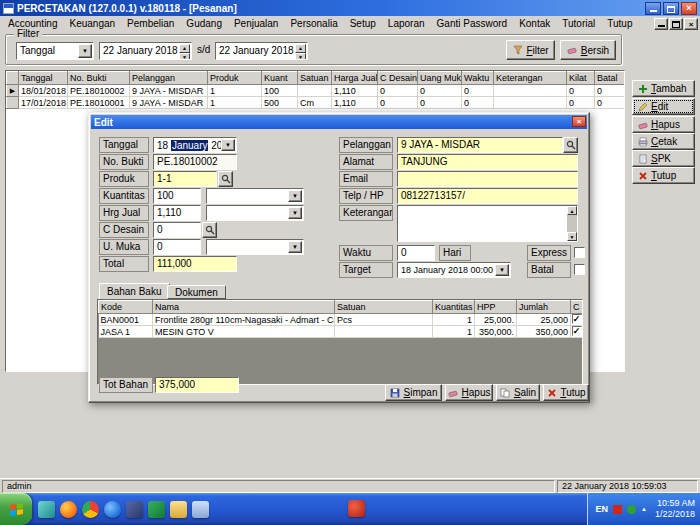  Describe the element at coordinates (366, 162) in the screenshot. I see `alamat-label: Alamat` at that location.